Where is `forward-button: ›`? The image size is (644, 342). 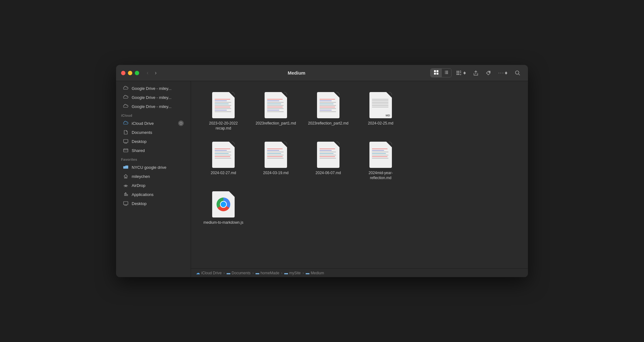
forward-button: › is located at coordinates (156, 73).